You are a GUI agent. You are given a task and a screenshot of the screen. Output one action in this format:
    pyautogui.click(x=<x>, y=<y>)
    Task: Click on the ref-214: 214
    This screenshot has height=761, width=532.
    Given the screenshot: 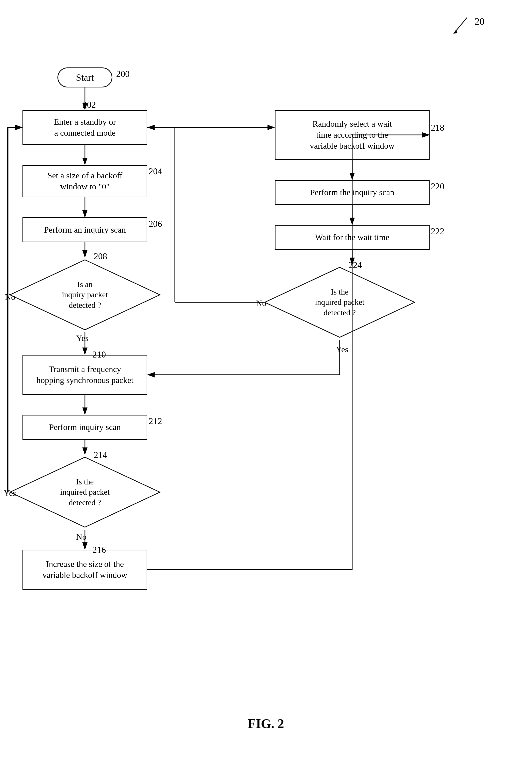 What is the action you would take?
    pyautogui.click(x=100, y=455)
    